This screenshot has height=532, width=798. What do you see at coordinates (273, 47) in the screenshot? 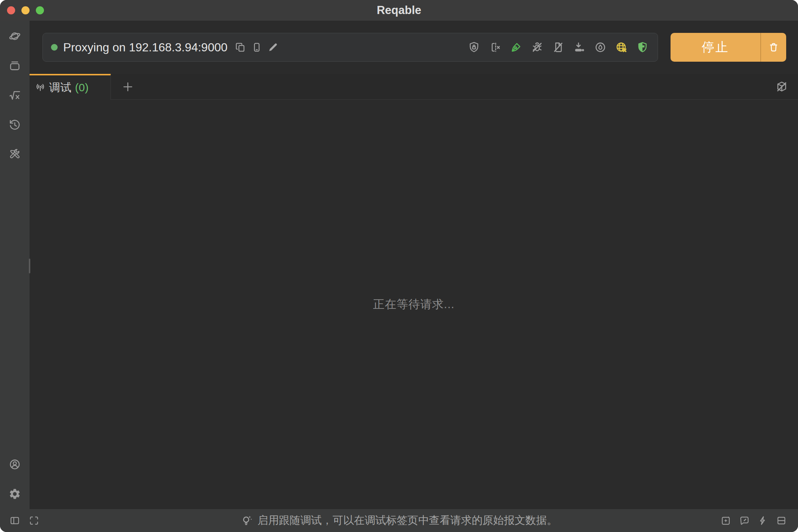
I see `edit-proxy-button` at bounding box center [273, 47].